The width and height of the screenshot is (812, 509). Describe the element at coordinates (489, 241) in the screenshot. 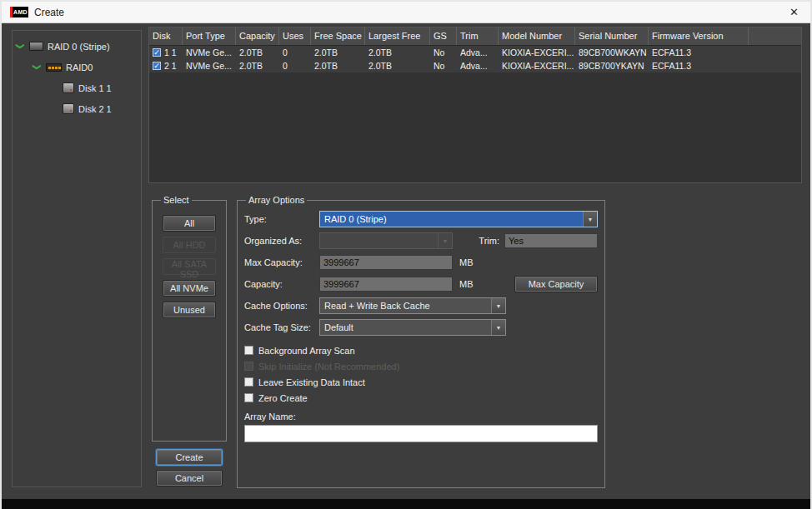

I see `trim-label: Trim:` at that location.